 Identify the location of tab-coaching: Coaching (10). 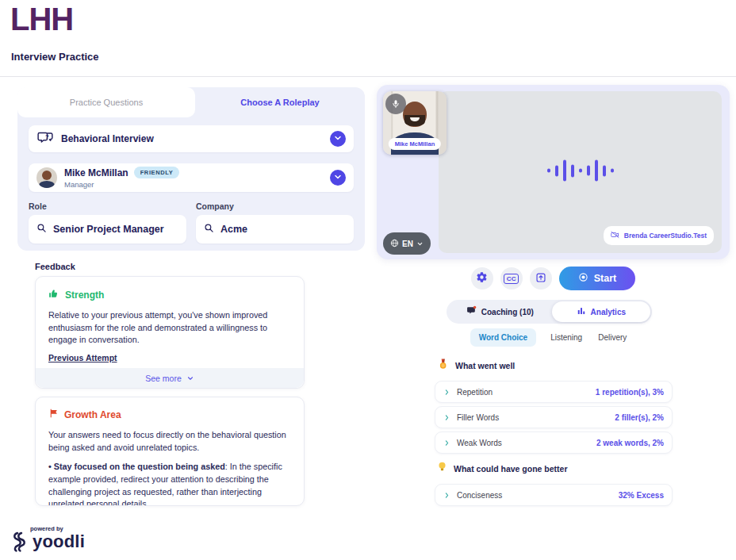
(500, 312).